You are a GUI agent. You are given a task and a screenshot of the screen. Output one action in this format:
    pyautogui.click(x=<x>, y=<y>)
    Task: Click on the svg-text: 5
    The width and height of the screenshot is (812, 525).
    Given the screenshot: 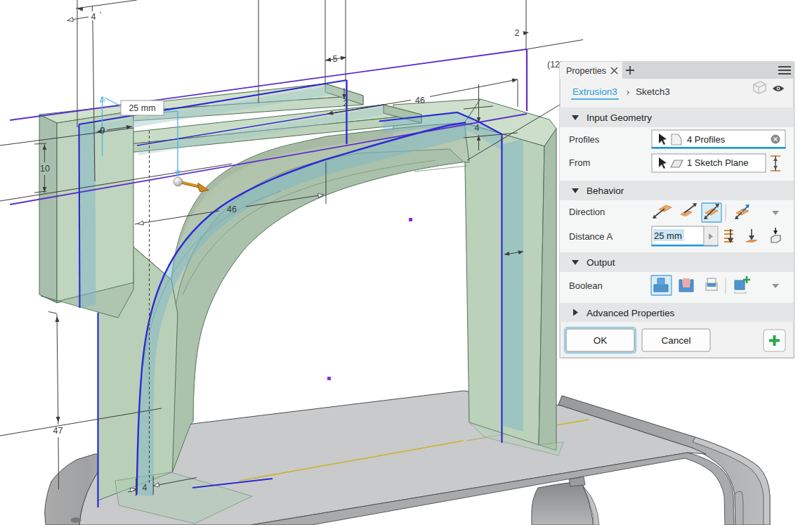 What is the action you would take?
    pyautogui.click(x=336, y=59)
    